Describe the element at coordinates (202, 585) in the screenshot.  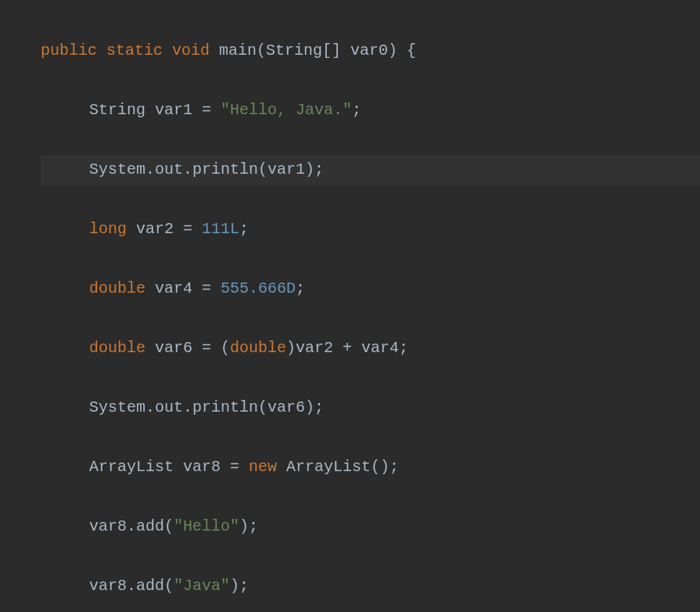
I see `string-literal: "Java"` at that location.